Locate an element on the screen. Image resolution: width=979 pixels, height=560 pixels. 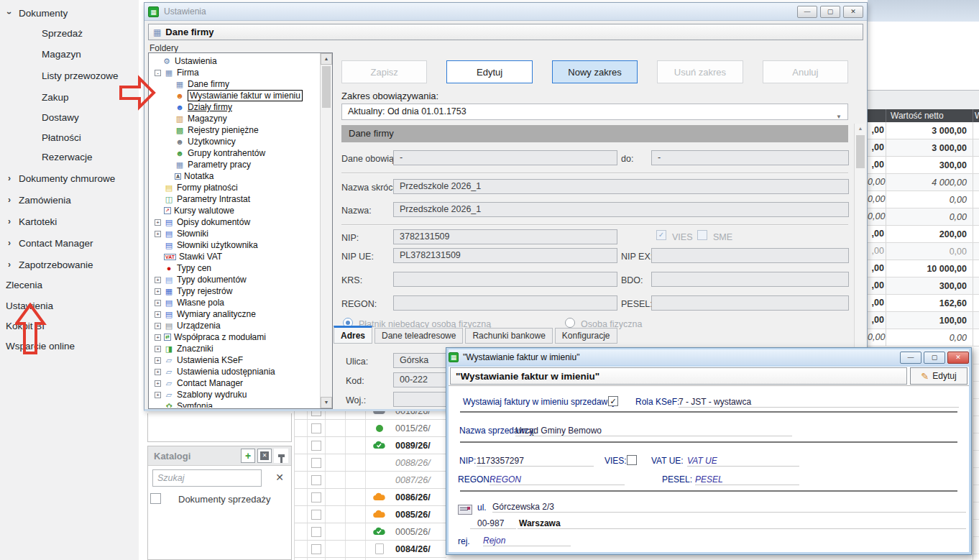
tree-item-kursy-walutowe: ↗Kursy walutowe is located at coordinates (234, 211).